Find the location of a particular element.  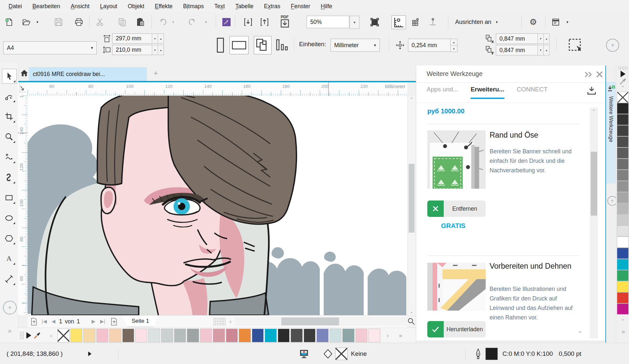

menu-ansicht: Ansicht is located at coordinates (80, 6).